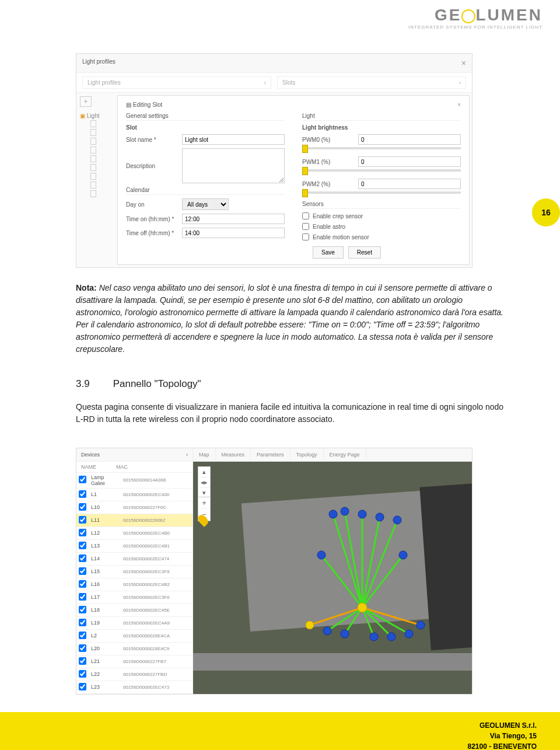 This screenshot has width=560, height=750. I want to click on tab-energy-page: Energy Page, so click(345, 455).